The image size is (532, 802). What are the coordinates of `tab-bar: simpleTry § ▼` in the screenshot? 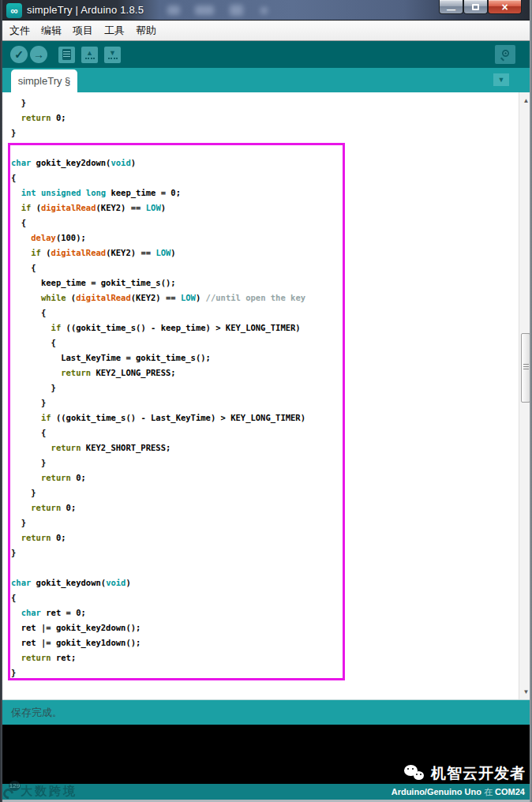 It's located at (266, 81).